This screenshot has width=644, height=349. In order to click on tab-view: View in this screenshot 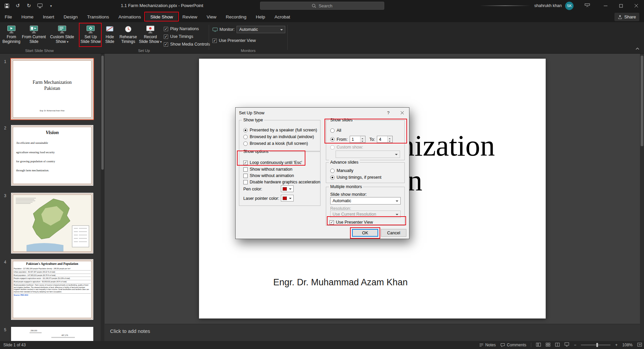, I will do `click(211, 17)`.